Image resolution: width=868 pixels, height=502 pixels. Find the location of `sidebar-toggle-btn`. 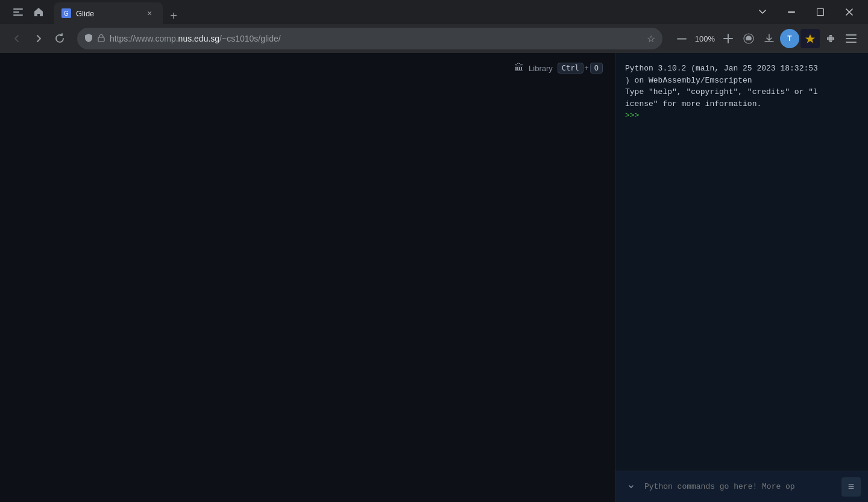

sidebar-toggle-btn is located at coordinates (18, 12).